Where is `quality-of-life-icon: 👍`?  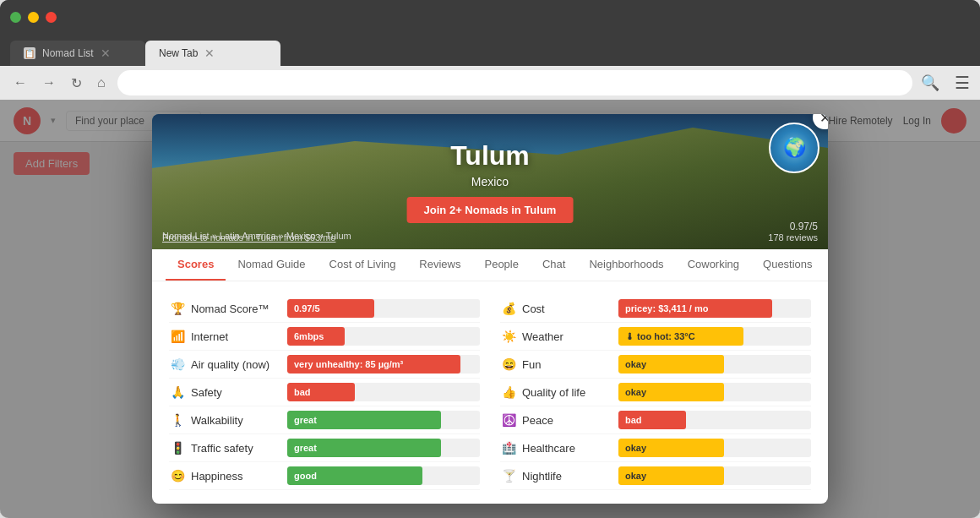
quality-of-life-icon: 👍 is located at coordinates (509, 392).